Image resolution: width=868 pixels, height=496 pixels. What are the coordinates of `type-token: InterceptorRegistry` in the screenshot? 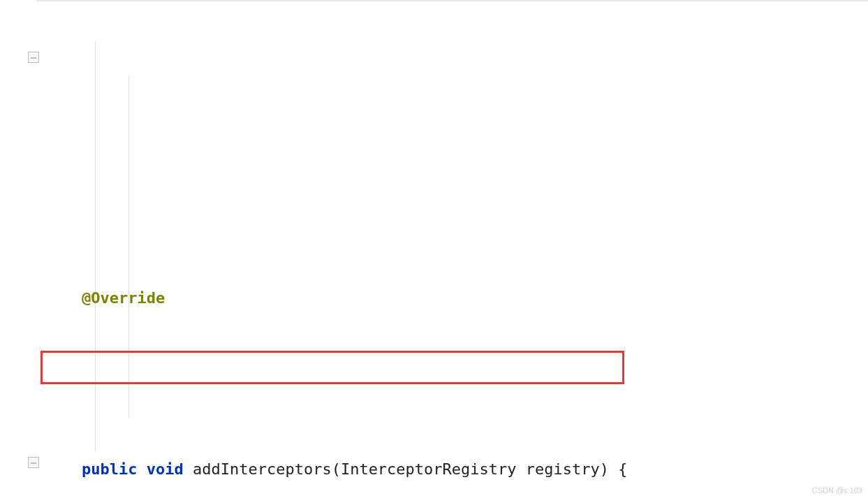 It's located at (429, 469).